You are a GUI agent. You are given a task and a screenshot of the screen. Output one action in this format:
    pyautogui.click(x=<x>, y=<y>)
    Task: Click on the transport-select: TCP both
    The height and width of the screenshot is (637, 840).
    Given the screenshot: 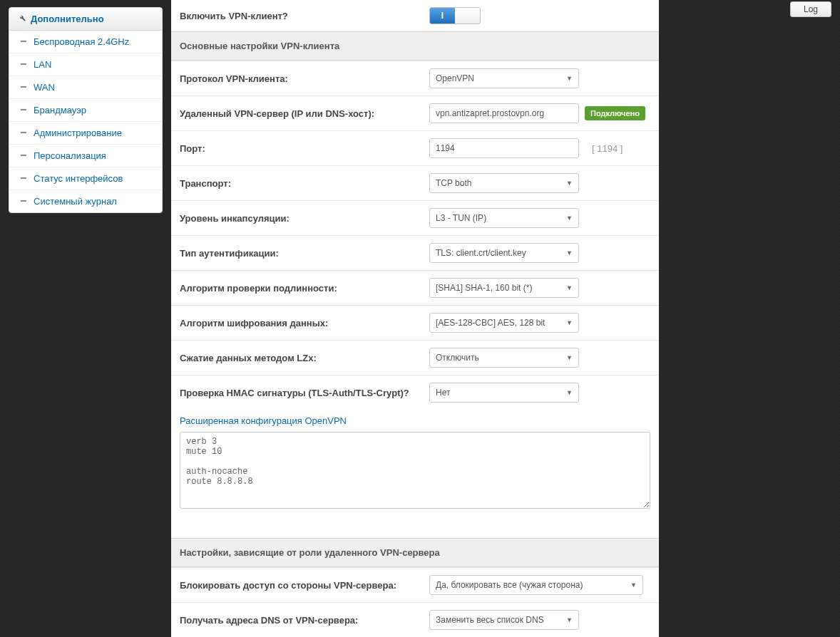 What is the action you would take?
    pyautogui.click(x=504, y=183)
    